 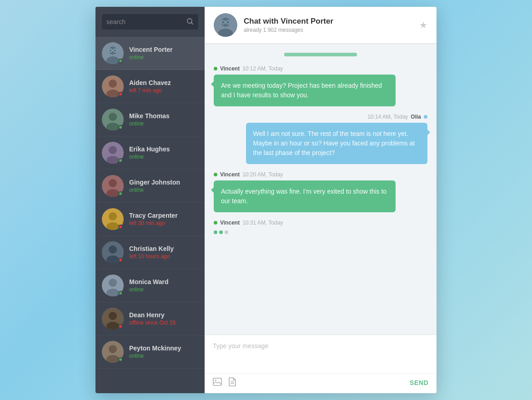 What do you see at coordinates (150, 54) in the screenshot?
I see `contact-item-vincent-porter: Vincent Porter online` at bounding box center [150, 54].